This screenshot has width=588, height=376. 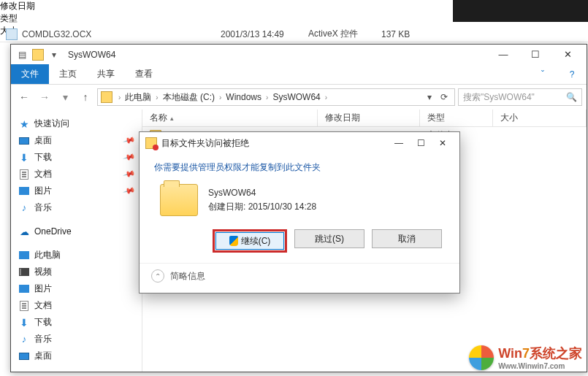 I want to click on parent-file-type: ActiveX 控件, so click(x=345, y=34).